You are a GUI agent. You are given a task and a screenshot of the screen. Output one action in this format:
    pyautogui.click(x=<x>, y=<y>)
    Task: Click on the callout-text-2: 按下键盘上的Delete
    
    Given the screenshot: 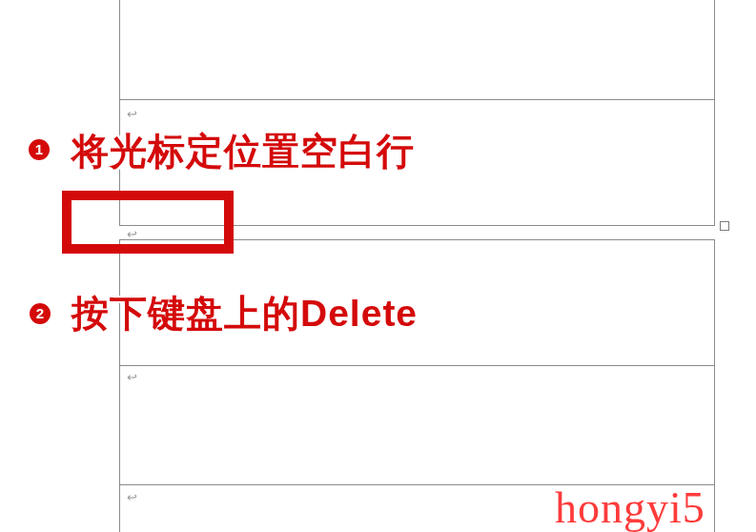 What is the action you would take?
    pyautogui.click(x=244, y=314)
    